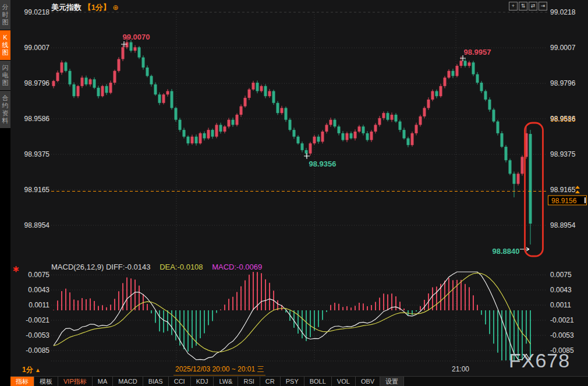 The width and height of the screenshot is (588, 386). Describe the element at coordinates (5, 109) in the screenshot. I see `sidebar-item-contract-info: 合约资料` at that location.